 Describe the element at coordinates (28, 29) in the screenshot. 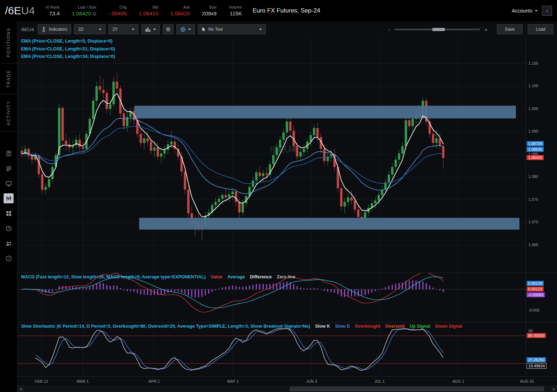

I see `toolbar-symbol: /6EU4` at that location.